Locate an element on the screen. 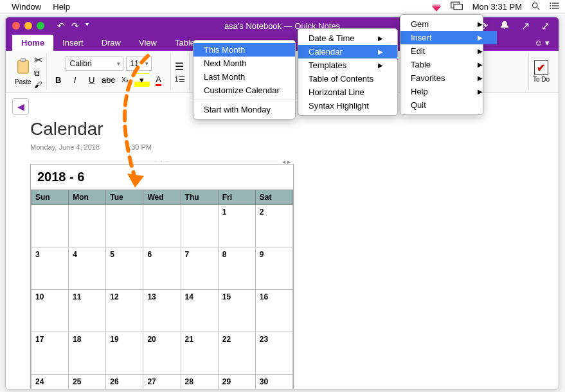 The height and width of the screenshot is (392, 565). cal-cell: 21 is located at coordinates (199, 353).